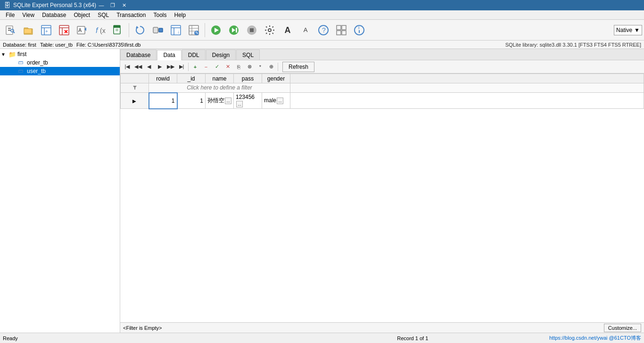  What do you see at coordinates (341, 30) in the screenshot?
I see `toolbar-layout` at bounding box center [341, 30].